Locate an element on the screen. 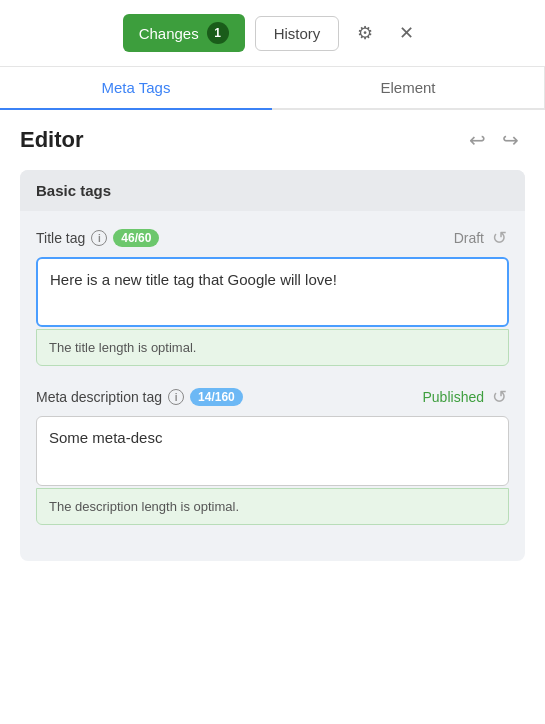  redo-button: ↪ is located at coordinates (510, 140).